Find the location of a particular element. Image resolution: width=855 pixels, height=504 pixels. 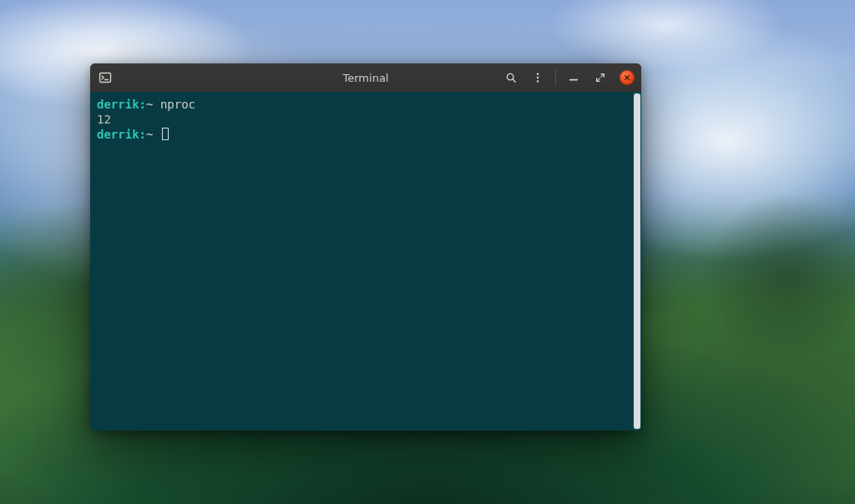

close-button is located at coordinates (627, 78).